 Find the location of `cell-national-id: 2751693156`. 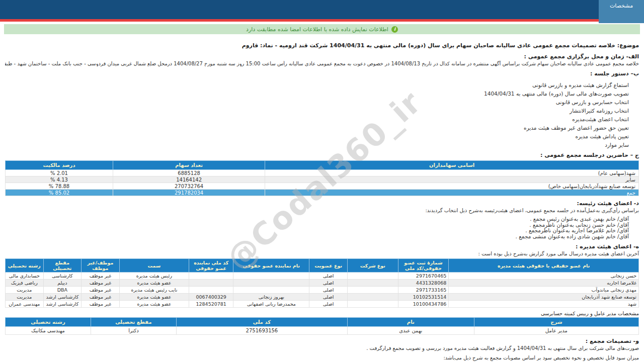

cell-national-id: 2751693156 is located at coordinates (262, 331).